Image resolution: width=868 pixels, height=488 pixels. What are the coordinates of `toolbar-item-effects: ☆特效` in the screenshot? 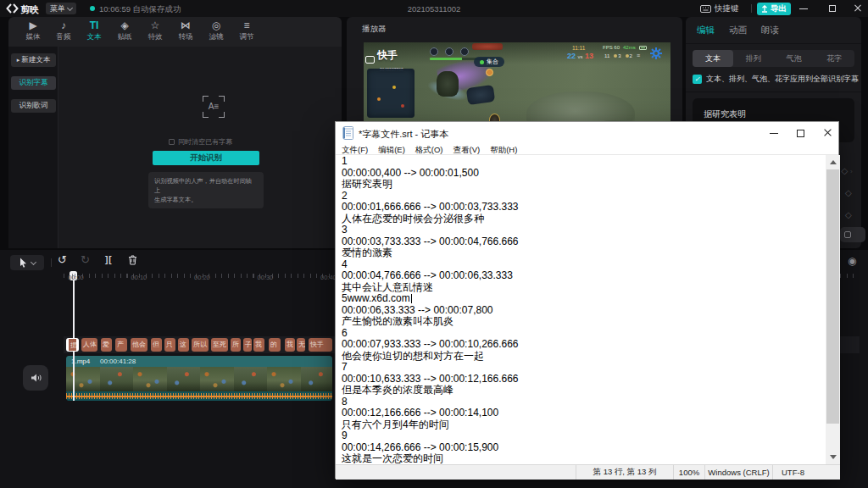 It's located at (155, 32).